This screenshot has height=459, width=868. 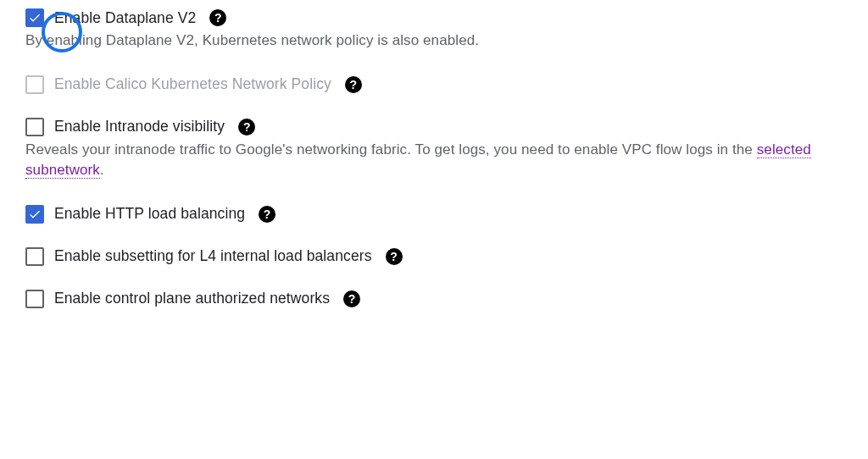 What do you see at coordinates (432, 161) in the screenshot?
I see `description-intranode: Reveals your intranode traffic to Google…` at bounding box center [432, 161].